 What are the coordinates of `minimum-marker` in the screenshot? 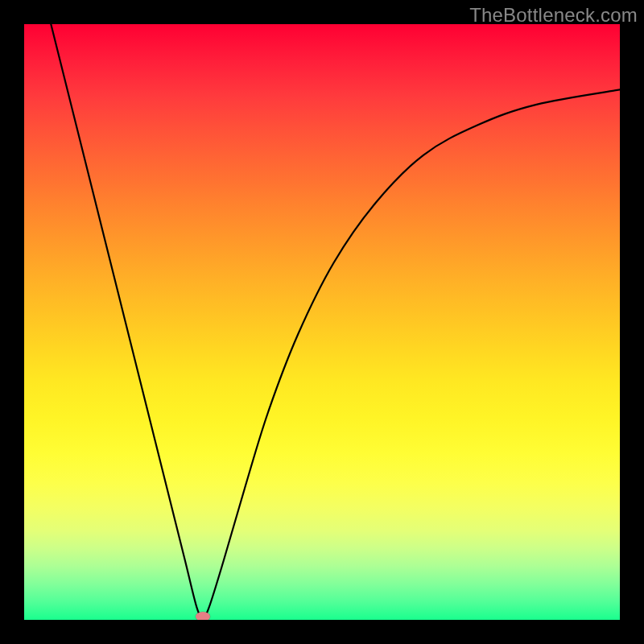 It's located at (203, 616).